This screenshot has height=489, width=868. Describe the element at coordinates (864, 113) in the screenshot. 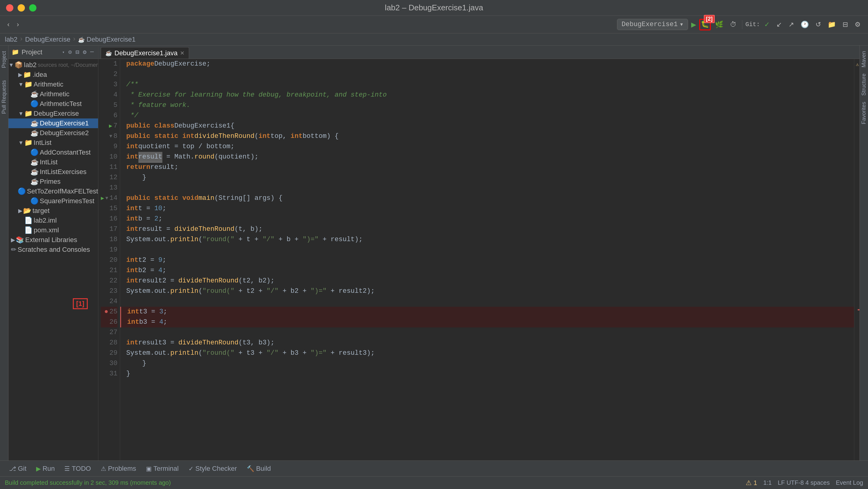

I see `favorites-strip-label: Favorites` at that location.